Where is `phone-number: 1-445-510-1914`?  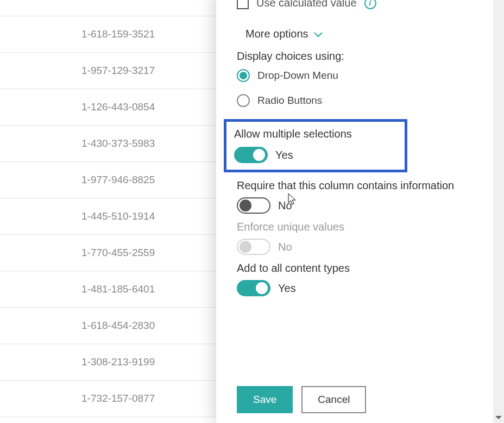 phone-number: 1-445-510-1914 is located at coordinates (118, 216).